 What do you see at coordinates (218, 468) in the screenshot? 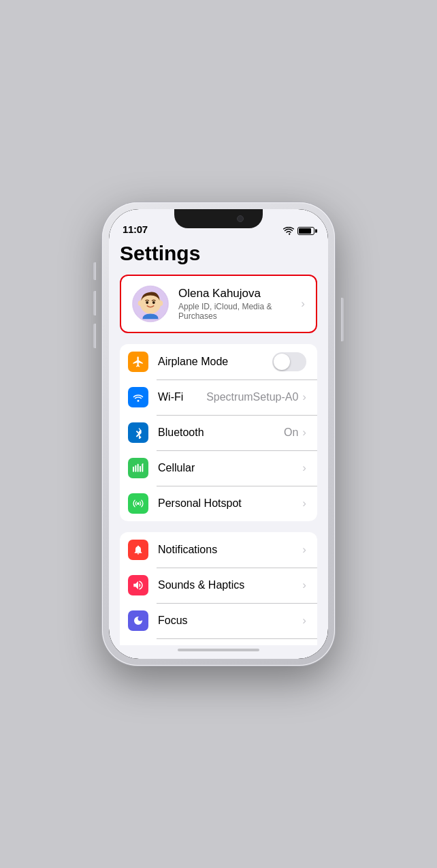
I see `cellular-row: Cellular ›` at bounding box center [218, 468].